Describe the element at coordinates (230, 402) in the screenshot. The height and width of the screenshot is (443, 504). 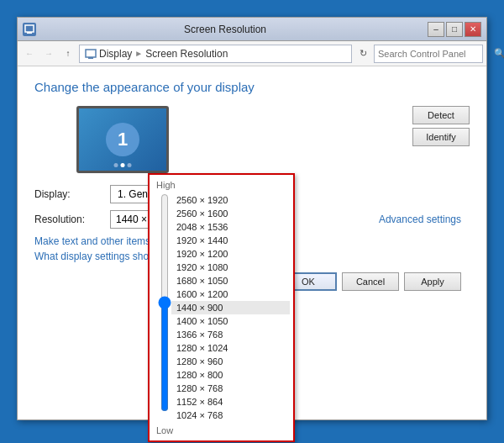
I see `res-item-15: 1152 × 864` at that location.